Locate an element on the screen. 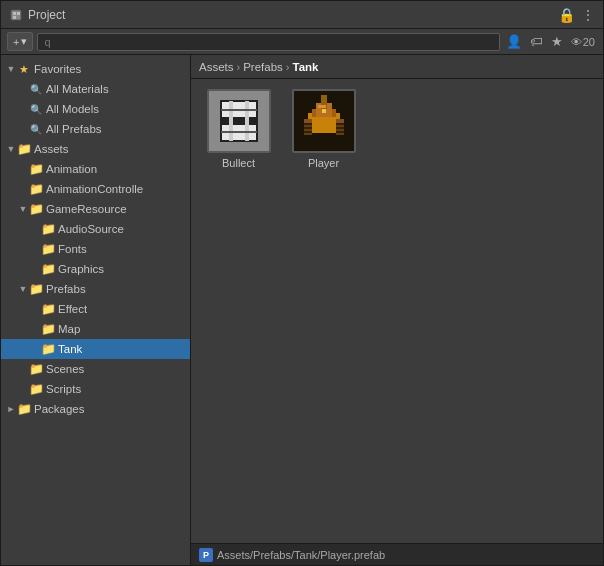 The width and height of the screenshot is (604, 566). tag-icon: 🏷 is located at coordinates (536, 42).